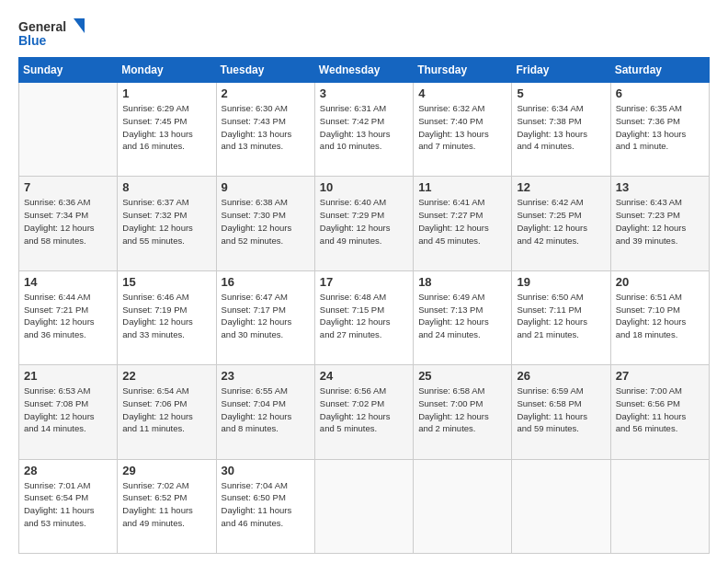 This screenshot has height=563, width=728. What do you see at coordinates (660, 224) in the screenshot?
I see `calendar-day-cell: 13Sunrise: 6:43 AM Sunset: 7:23 PM Dayli…` at bounding box center [660, 224].